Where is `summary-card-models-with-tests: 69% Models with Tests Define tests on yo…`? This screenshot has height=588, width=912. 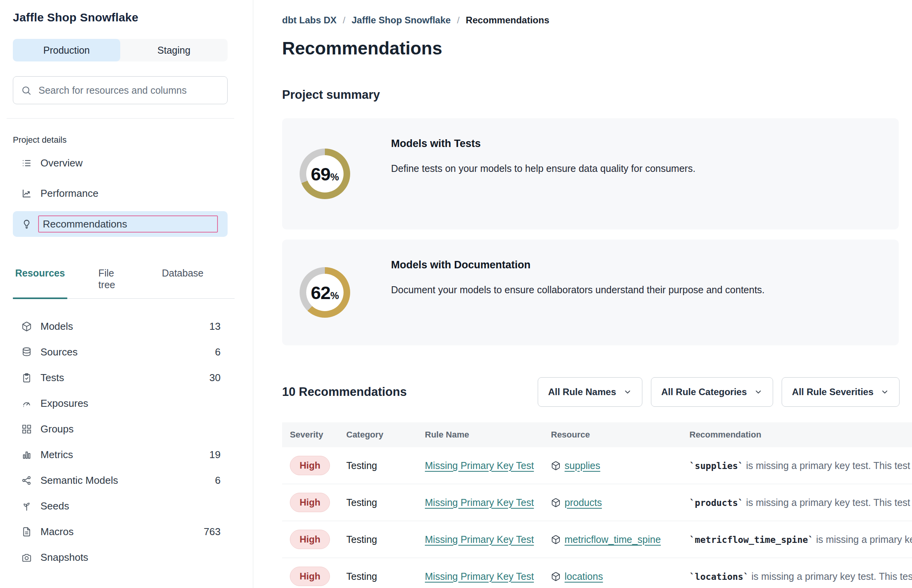
summary-card-models-with-tests: 69% Models with Tests Define tests on yo… is located at coordinates (591, 174).